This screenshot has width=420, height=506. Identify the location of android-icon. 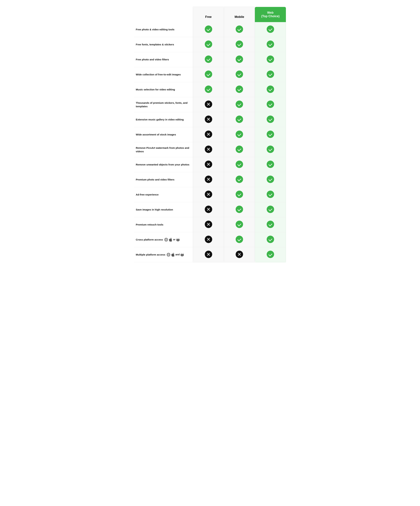
(182, 255).